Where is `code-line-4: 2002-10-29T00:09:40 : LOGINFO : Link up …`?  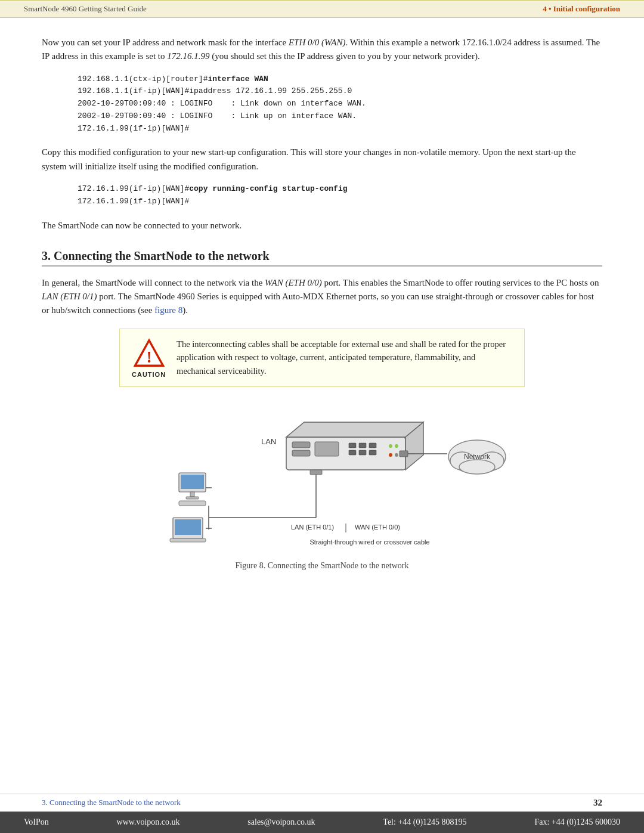 code-line-4: 2002-10-29T00:09:40 : LOGINFO : Link up … is located at coordinates (340, 117).